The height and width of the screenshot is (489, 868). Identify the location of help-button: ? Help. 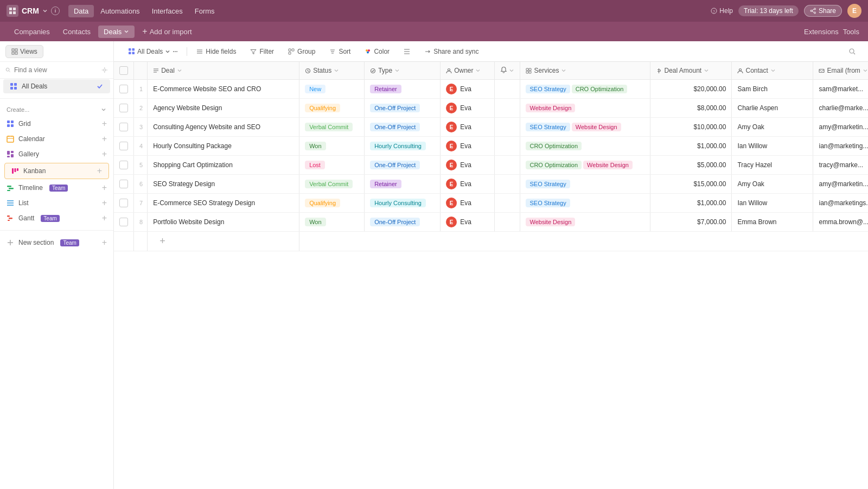
(722, 11).